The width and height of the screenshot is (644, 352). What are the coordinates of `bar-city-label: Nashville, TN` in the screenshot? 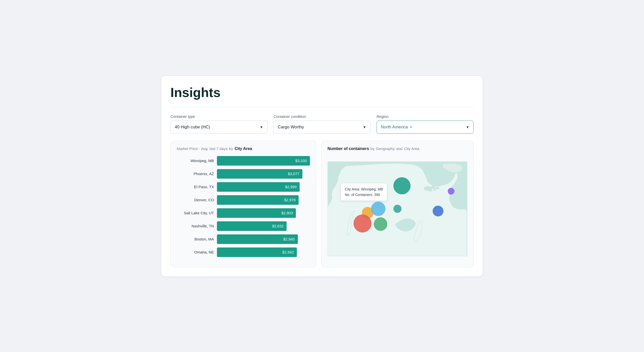 It's located at (195, 226).